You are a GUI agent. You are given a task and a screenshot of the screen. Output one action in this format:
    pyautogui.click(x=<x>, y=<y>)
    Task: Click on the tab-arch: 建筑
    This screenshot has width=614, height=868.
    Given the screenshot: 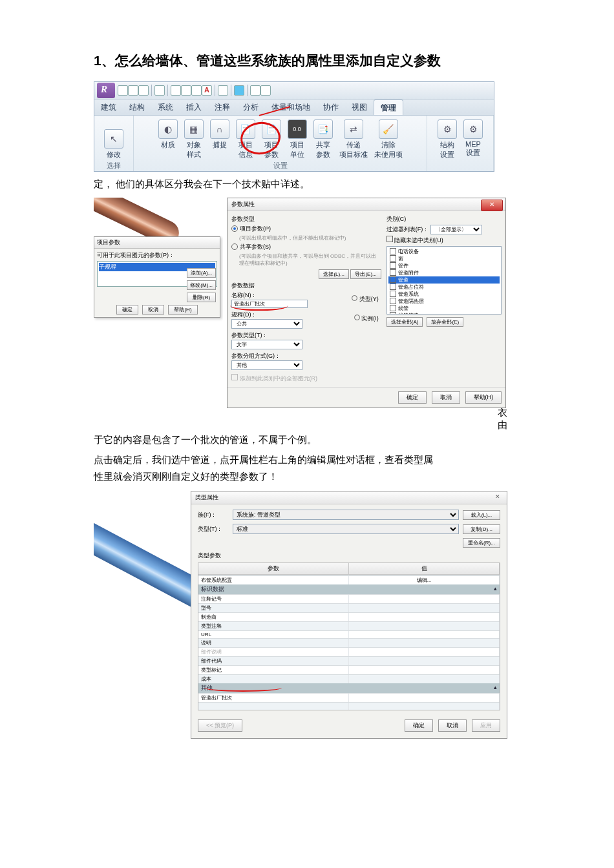 What is the action you would take?
    pyautogui.click(x=109, y=107)
    